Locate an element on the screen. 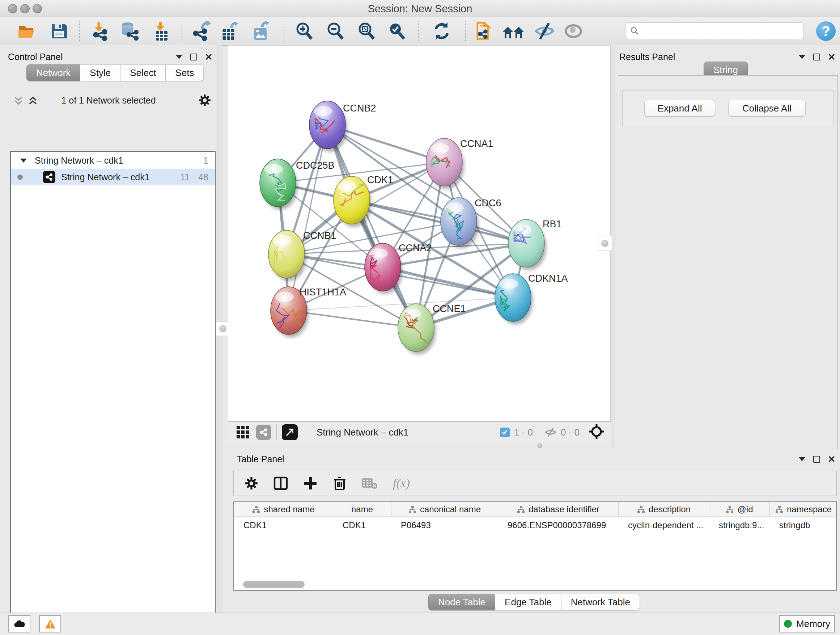 The image size is (840, 635). column-header-description: description is located at coordinates (664, 509).